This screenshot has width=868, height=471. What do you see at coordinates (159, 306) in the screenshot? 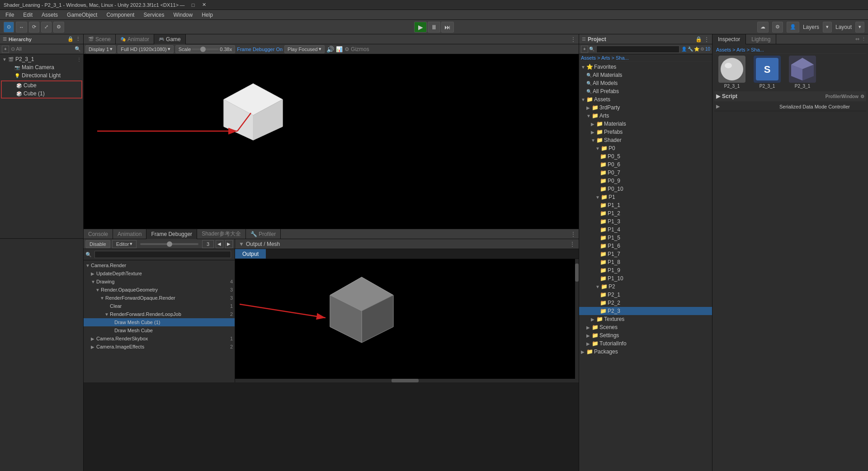
I see `fd-item-clear: Clear 1` at bounding box center [159, 306].